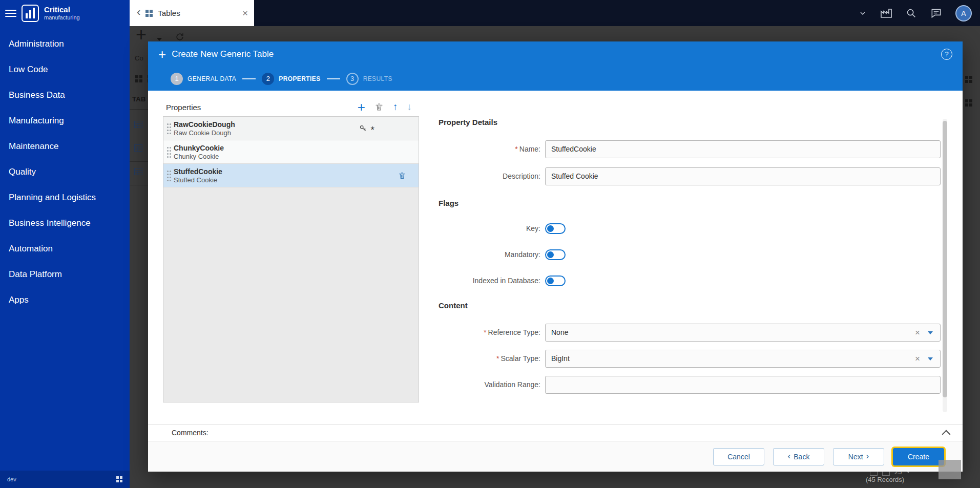 This screenshot has height=488, width=980. What do you see at coordinates (690, 333) in the screenshot?
I see `reference-type-field-row: *Reference Type: None ×` at bounding box center [690, 333].